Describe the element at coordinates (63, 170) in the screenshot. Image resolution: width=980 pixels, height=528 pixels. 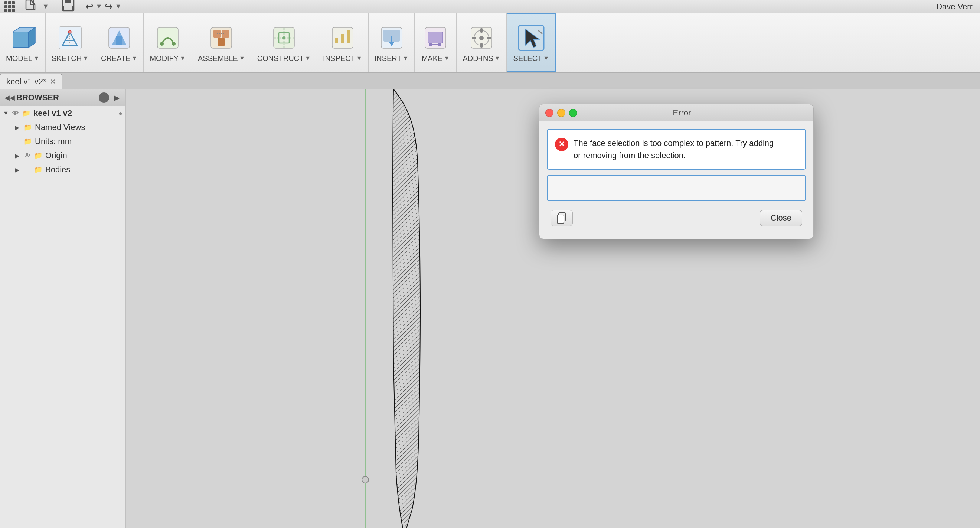
I see `tree-item-bodies: ▶ 📁 Bodies` at that location.